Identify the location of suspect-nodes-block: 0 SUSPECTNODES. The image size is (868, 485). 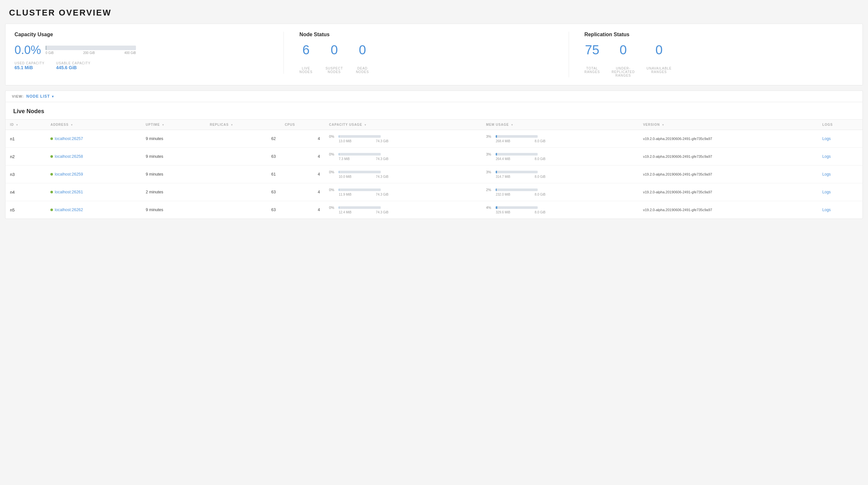
(334, 59).